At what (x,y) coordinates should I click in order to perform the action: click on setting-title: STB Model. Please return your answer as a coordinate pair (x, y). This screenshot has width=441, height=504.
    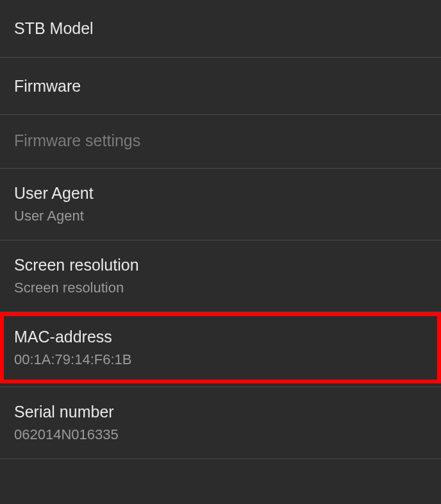
    Looking at the image, I should click on (220, 28).